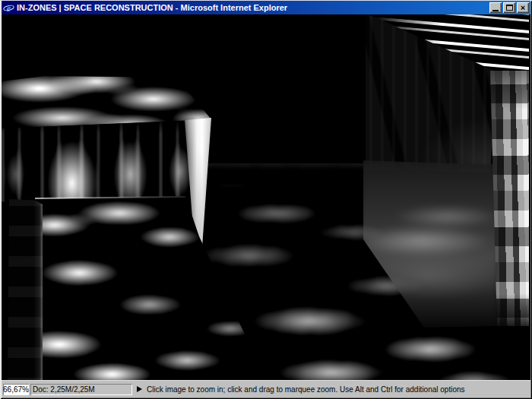 The height and width of the screenshot is (399, 532). What do you see at coordinates (509, 8) in the screenshot?
I see `maximize-button` at bounding box center [509, 8].